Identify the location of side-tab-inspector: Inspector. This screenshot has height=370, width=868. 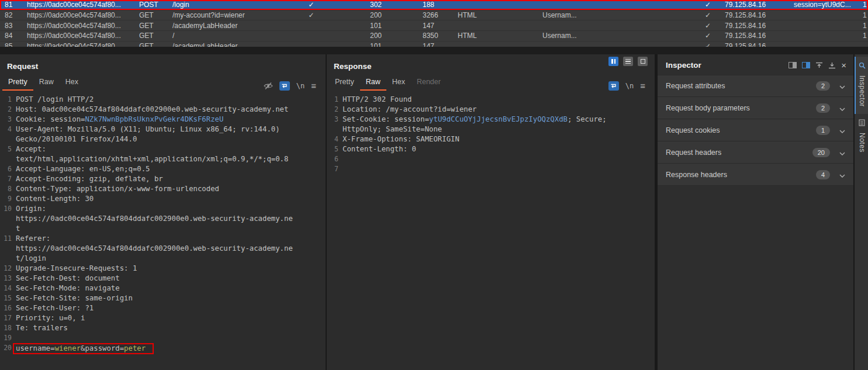
(862, 85).